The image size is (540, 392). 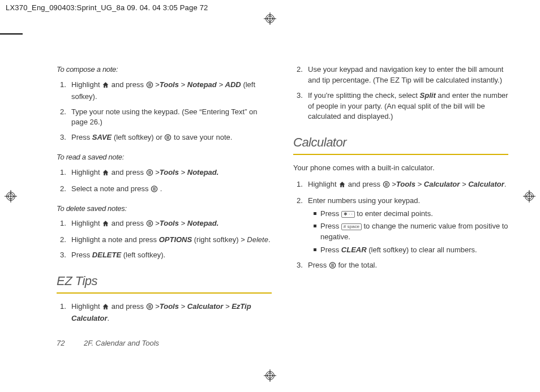 I want to click on subheading-compose: To compose a note:, so click(x=164, y=70).